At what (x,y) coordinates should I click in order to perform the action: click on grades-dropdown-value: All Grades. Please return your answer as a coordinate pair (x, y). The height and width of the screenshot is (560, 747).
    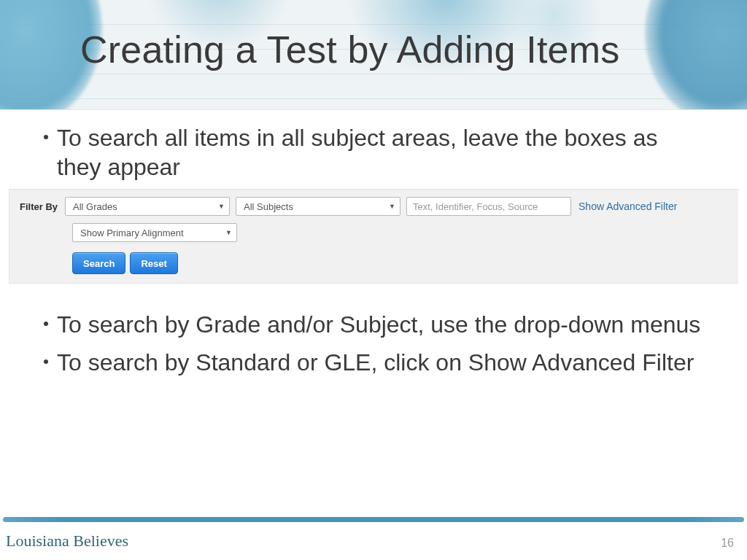
    Looking at the image, I should click on (95, 207).